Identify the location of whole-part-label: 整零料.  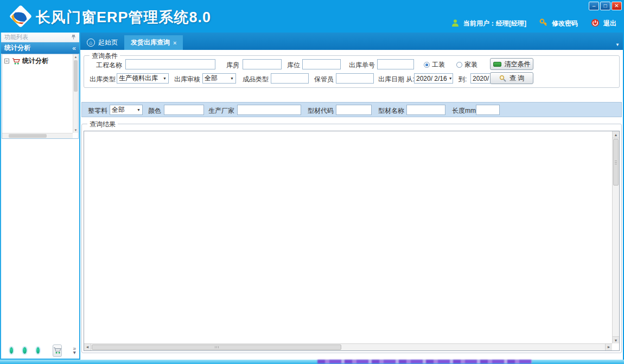
(98, 111).